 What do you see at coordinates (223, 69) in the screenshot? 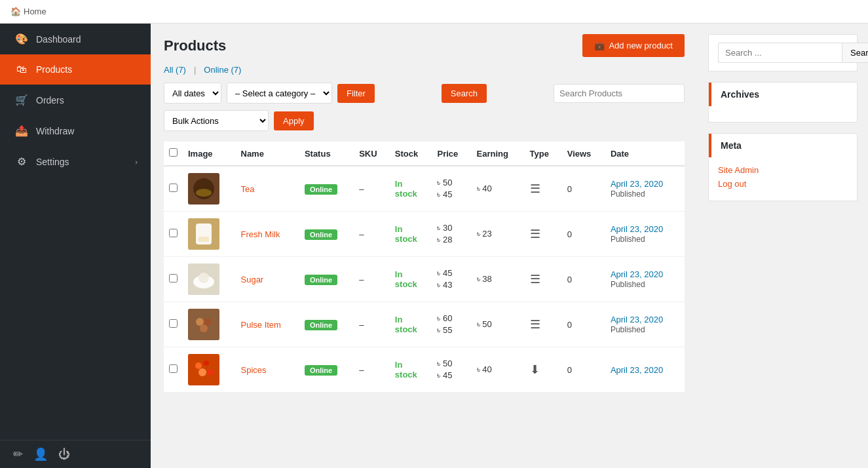
I see `sub-nav-online: Online (7)` at bounding box center [223, 69].